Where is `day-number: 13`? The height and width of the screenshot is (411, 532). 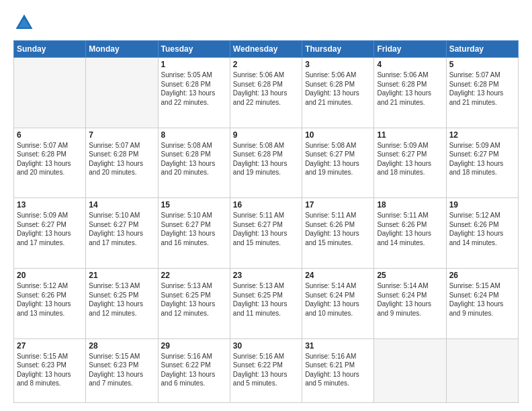 day-number: 13 is located at coordinates (50, 205).